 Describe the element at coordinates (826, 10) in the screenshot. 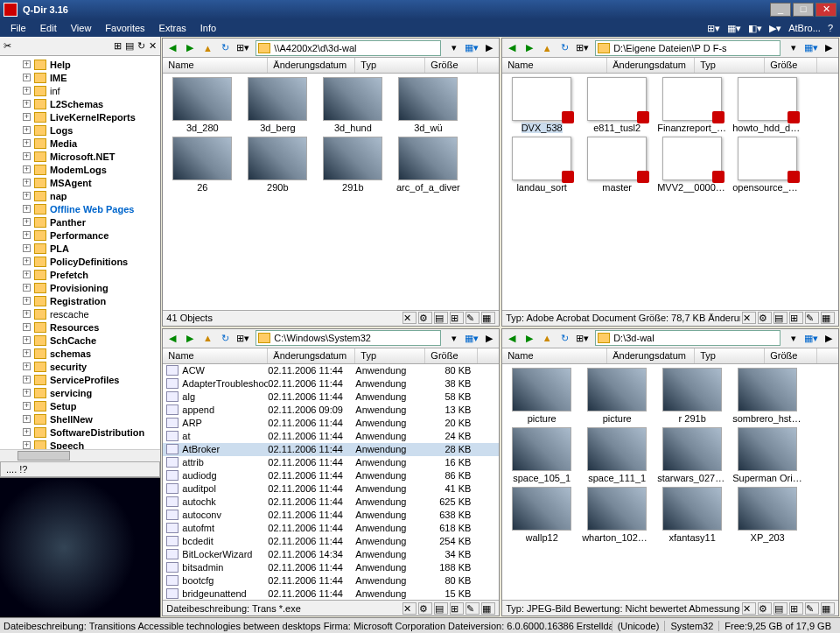

I see `close-button: ✕` at that location.